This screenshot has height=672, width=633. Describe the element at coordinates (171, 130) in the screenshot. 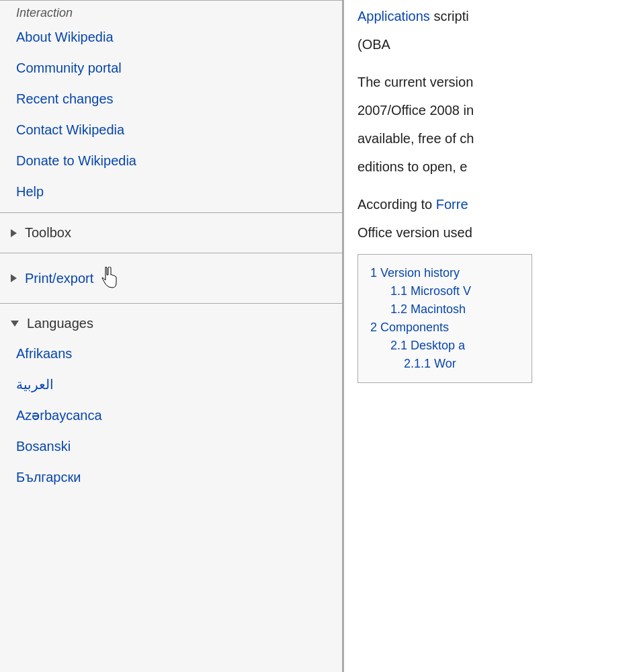

I see `contact-wikipedia-link: Contact Wikipedia` at that location.